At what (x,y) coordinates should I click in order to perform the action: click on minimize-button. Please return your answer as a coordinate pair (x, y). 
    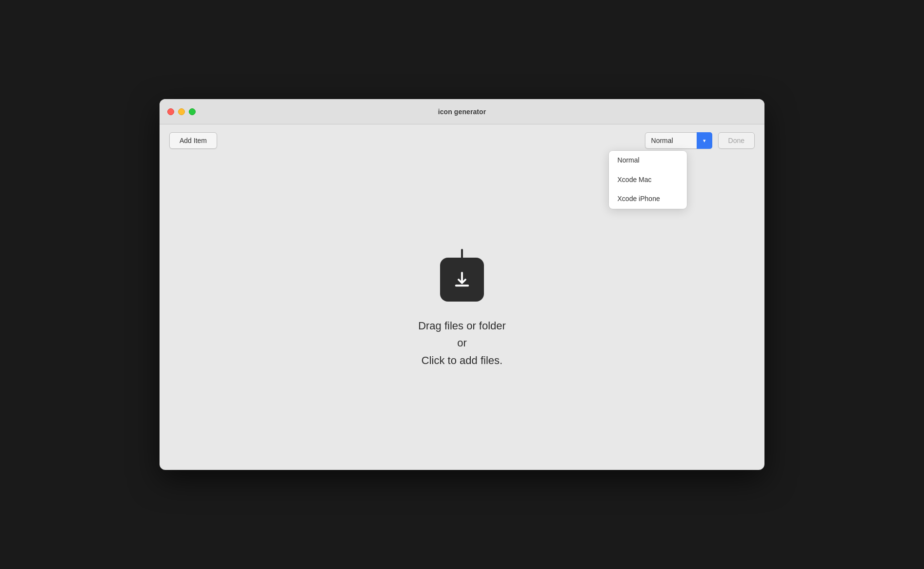
    Looking at the image, I should click on (181, 112).